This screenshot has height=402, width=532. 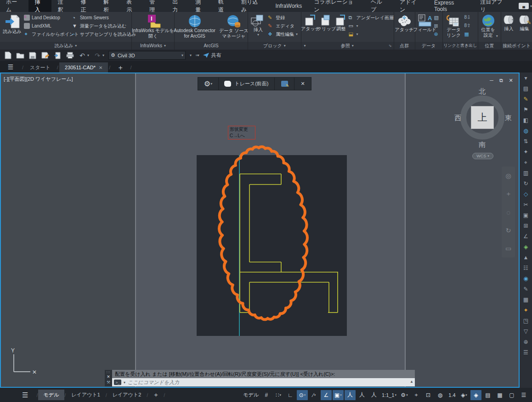 I want to click on compass-west: 西, so click(x=458, y=118).